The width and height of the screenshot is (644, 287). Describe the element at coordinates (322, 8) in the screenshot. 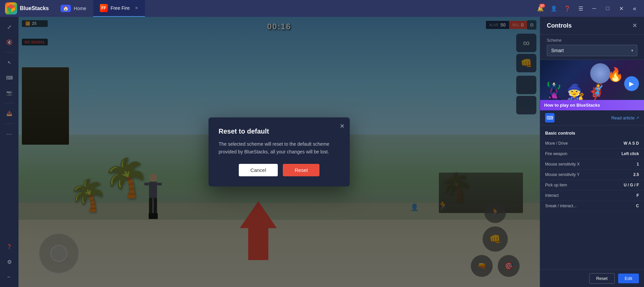

I see `titlebar: BlueStacks 🏠 Home FF Free Fire ✕ 🔔 27 👤 …` at that location.